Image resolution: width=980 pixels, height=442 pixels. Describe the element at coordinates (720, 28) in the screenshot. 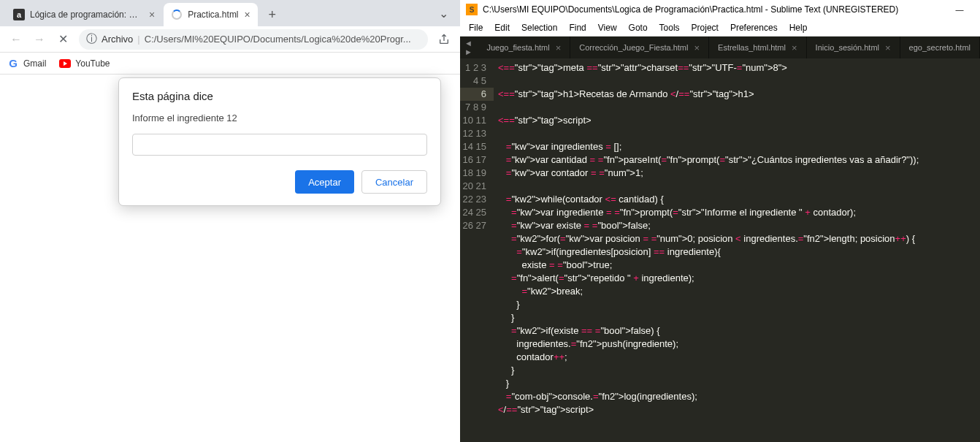

I see `menubar: File Edit Selection Find View Goto Tools…` at that location.